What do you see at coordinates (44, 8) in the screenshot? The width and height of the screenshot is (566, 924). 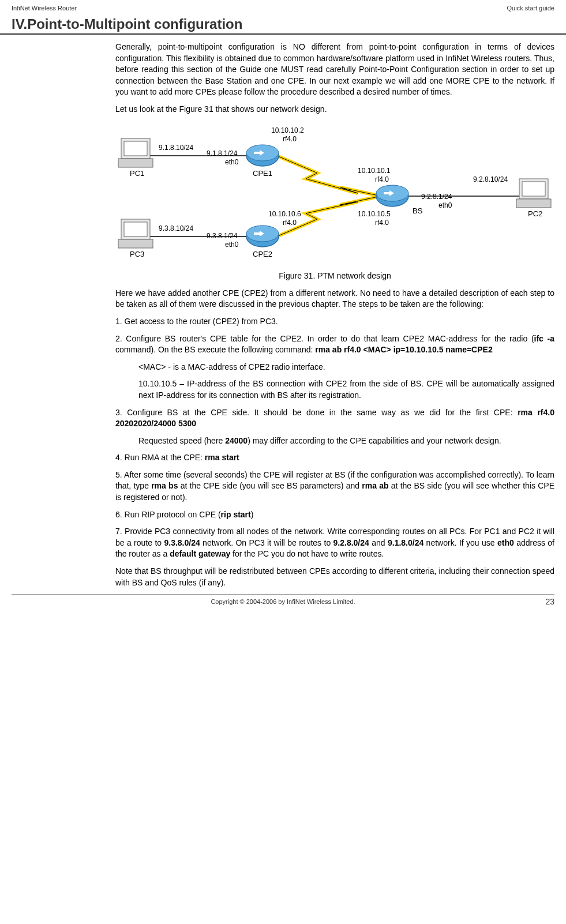 I see `header-left: InfiNet Wireless Router` at bounding box center [44, 8].